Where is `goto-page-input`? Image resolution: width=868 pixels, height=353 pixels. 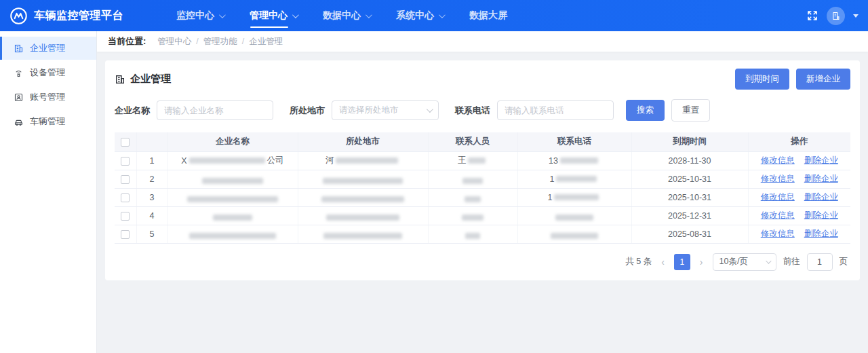
goto-page-input is located at coordinates (820, 262).